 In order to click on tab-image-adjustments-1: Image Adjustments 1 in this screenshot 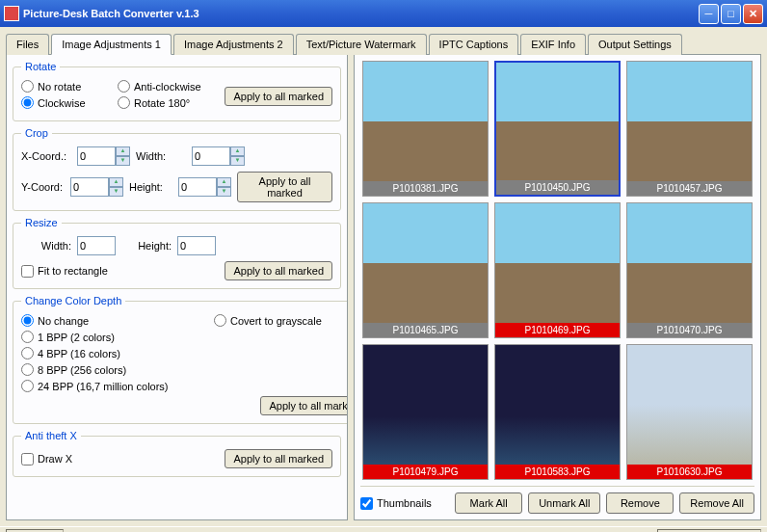, I will do `click(112, 44)`.